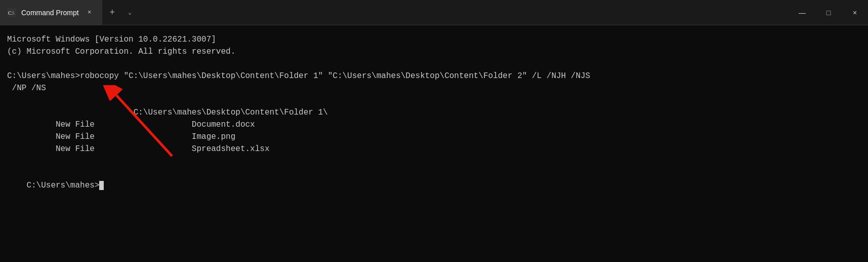 This screenshot has height=262, width=868. What do you see at coordinates (11, 13) in the screenshot?
I see `svg-text: C:\` at bounding box center [11, 13].